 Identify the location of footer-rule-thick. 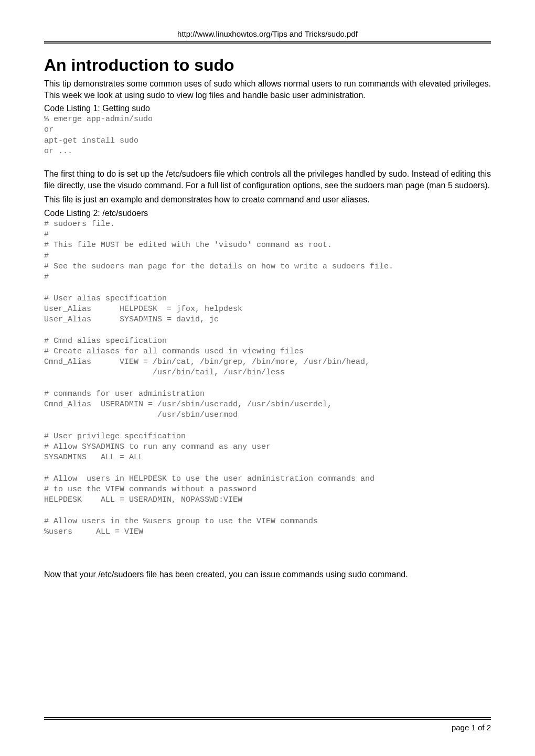
(268, 718).